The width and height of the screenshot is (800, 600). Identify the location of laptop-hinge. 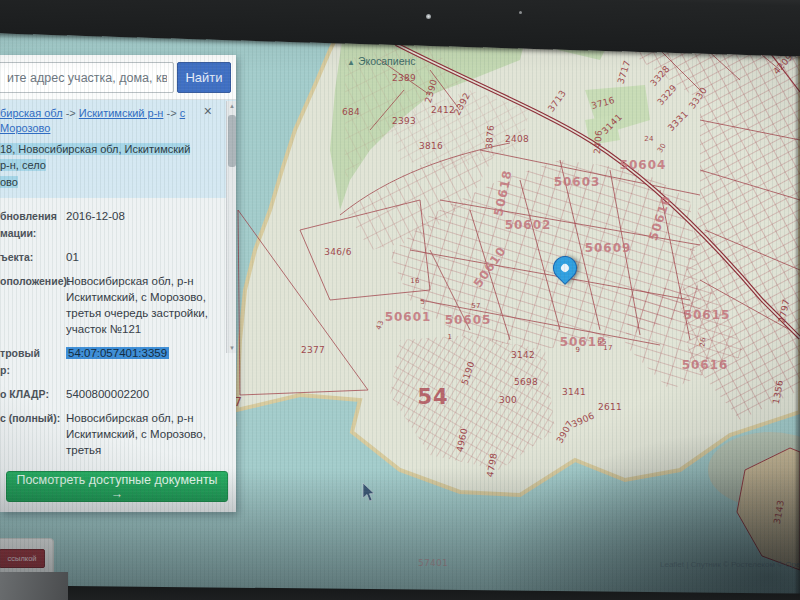
(34, 586).